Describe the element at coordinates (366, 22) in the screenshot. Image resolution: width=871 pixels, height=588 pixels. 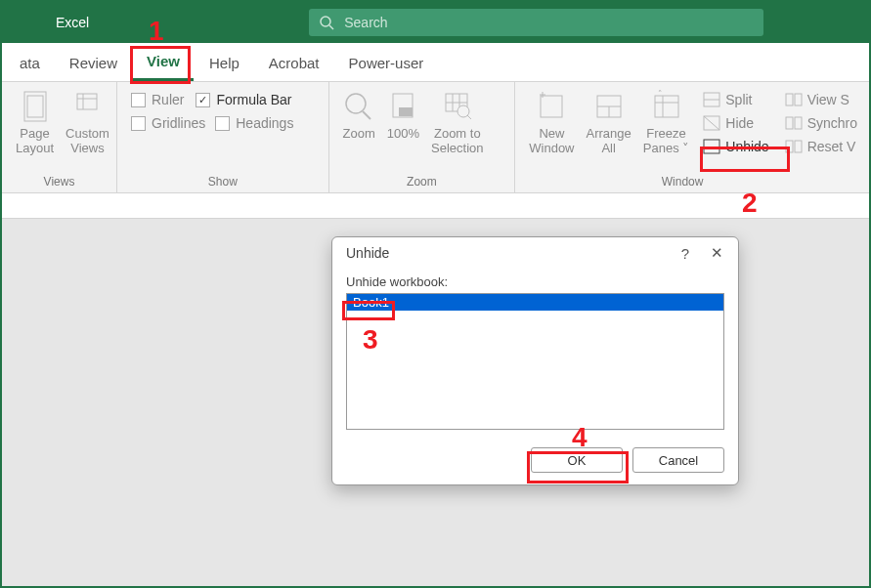
I see `search-placeholder: Search` at that location.